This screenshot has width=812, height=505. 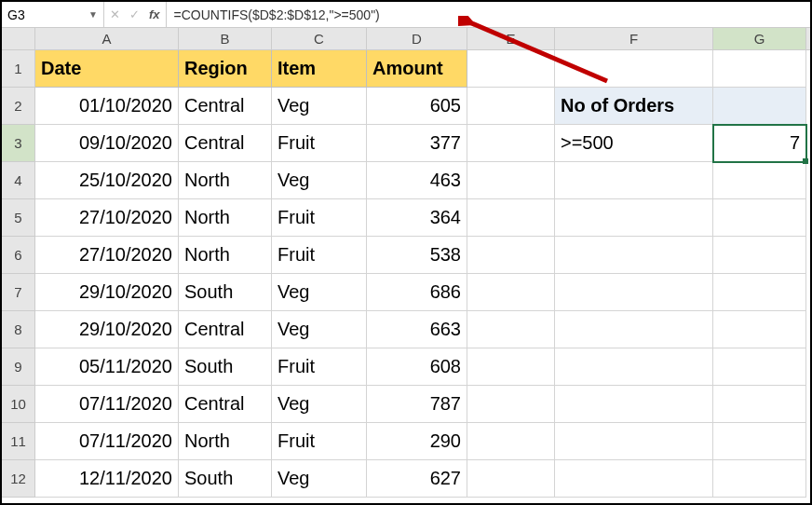 I want to click on cell-B6: North, so click(x=225, y=255).